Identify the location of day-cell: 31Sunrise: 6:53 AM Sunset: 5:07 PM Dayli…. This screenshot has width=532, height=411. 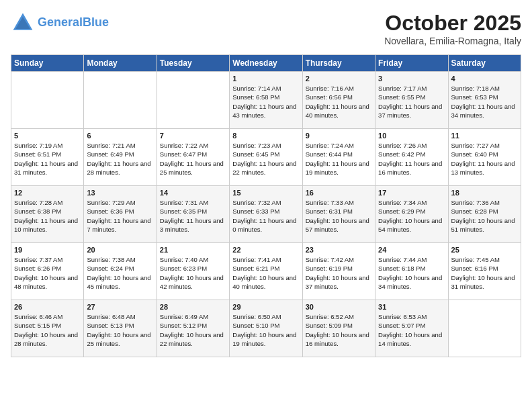
(412, 329).